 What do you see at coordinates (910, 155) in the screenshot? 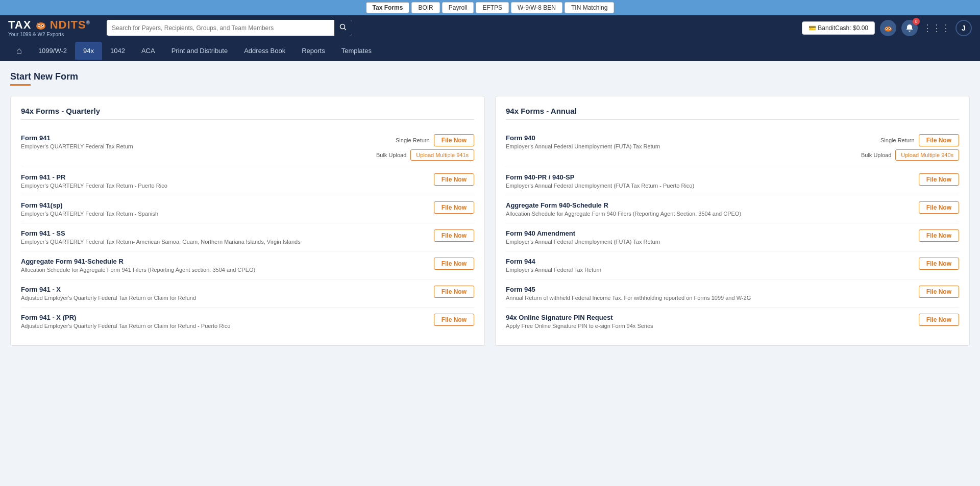
I see `form-940-bulk-row: Bulk Upload Upload Multiple 940s` at bounding box center [910, 155].